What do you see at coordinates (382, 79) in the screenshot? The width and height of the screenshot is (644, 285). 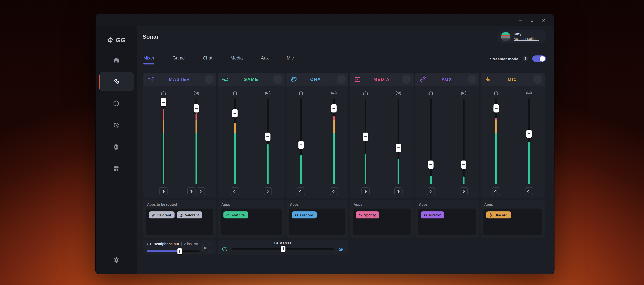 I see `channel-header: MEDIA` at bounding box center [382, 79].